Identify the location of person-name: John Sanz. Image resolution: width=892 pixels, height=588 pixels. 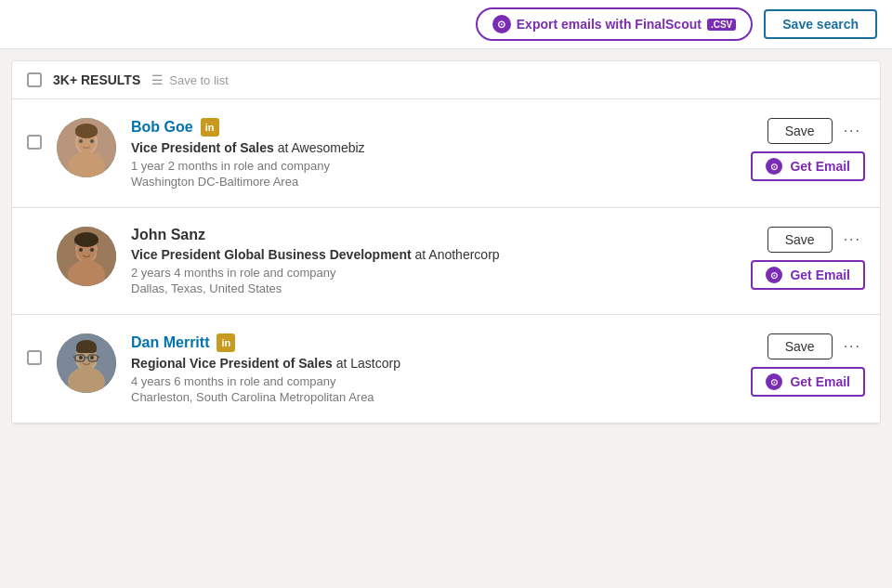
(168, 235).